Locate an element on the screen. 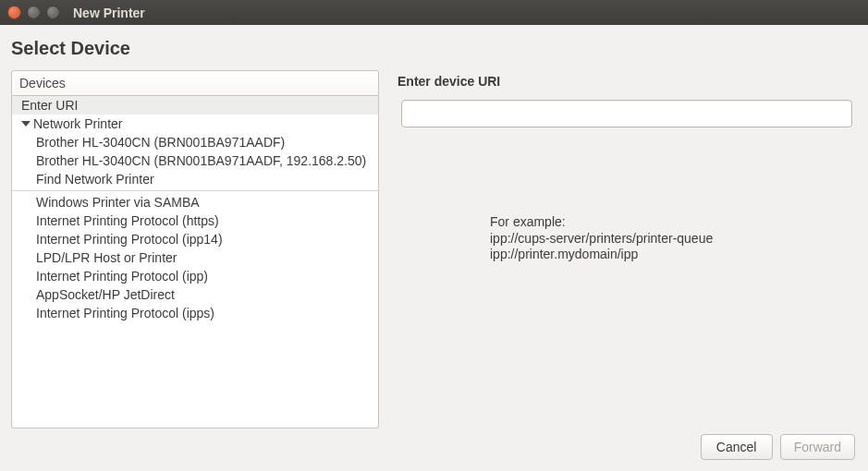  device-uri-input is located at coordinates (627, 114).